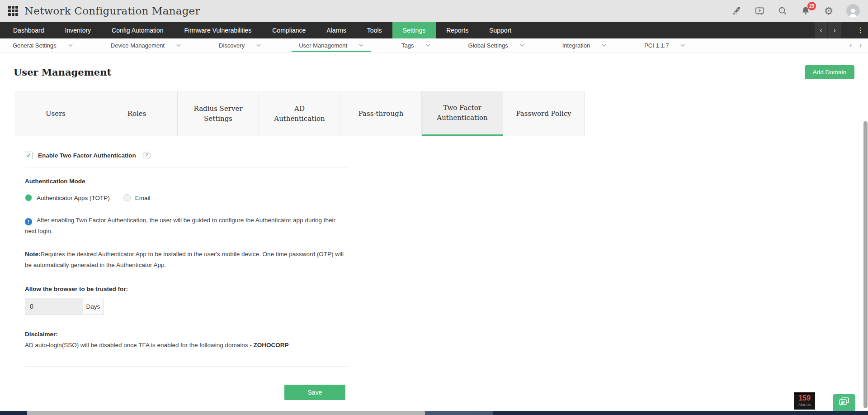  Describe the element at coordinates (137, 30) in the screenshot. I see `nav-item-config-automation: Config Automation` at that location.